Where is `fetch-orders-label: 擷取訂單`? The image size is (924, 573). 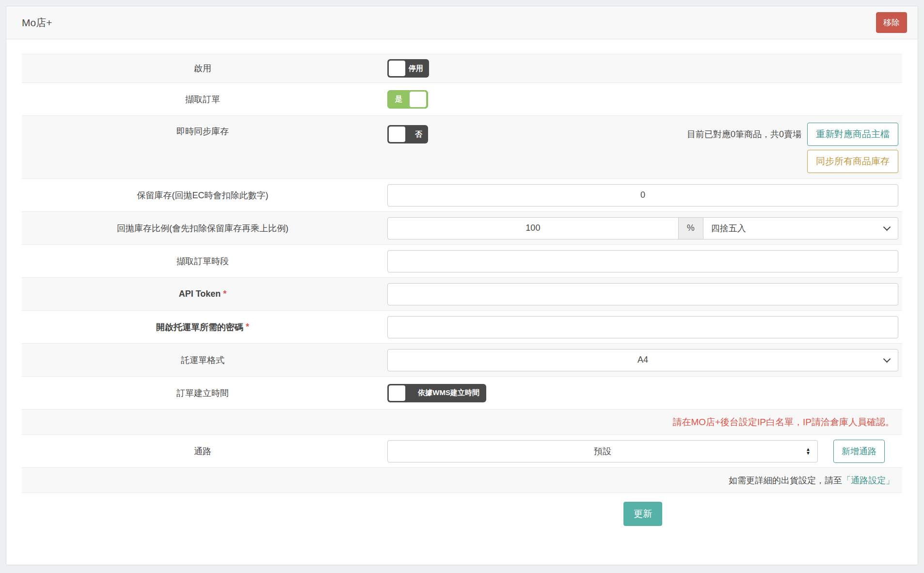 fetch-orders-label: 擷取訂單 is located at coordinates (203, 99).